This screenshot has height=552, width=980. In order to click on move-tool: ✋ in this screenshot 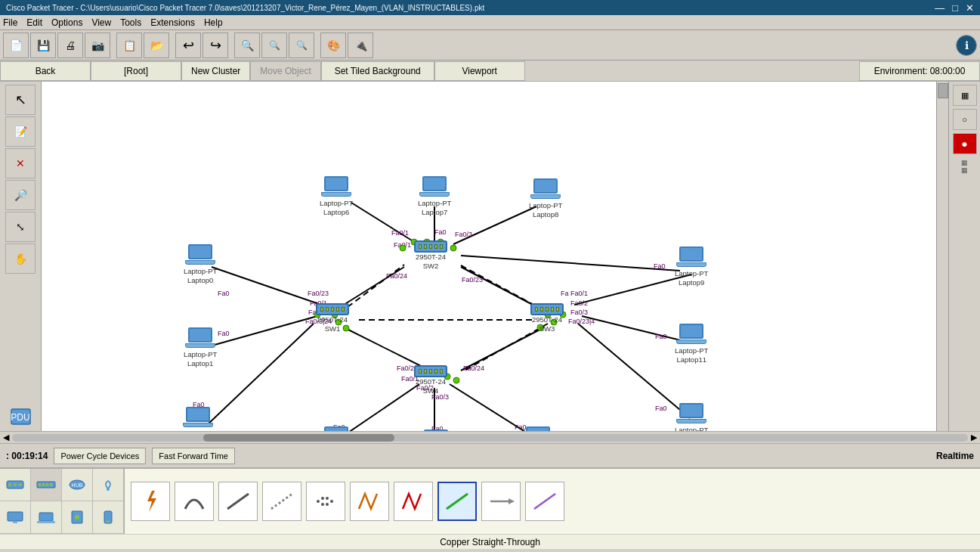, I will do `click(20, 259)`.